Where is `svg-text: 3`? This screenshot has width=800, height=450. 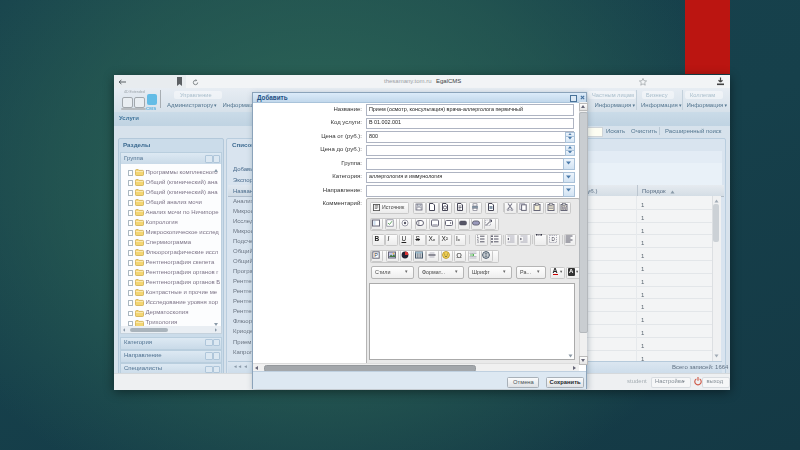
svg-text: 3 is located at coordinates (478, 242).